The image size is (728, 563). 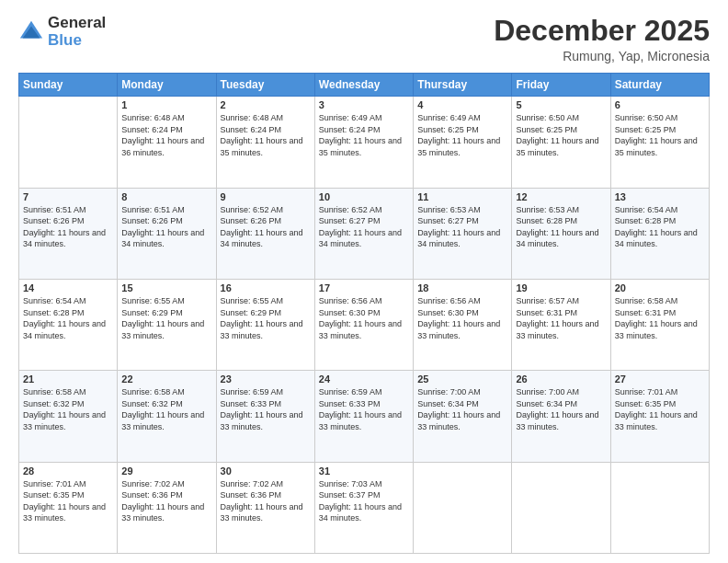 What do you see at coordinates (463, 85) in the screenshot?
I see `calendar-weekday-thursday: Thursday` at bounding box center [463, 85].